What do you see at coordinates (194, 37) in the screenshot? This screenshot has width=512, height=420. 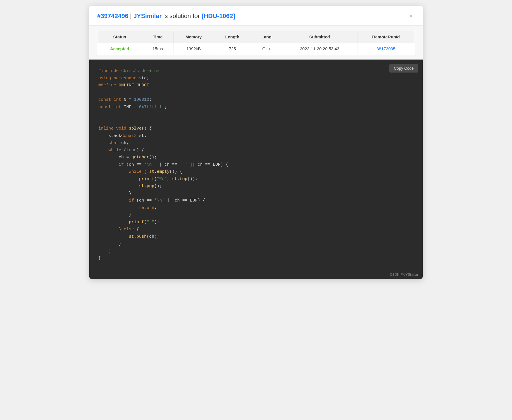 I see `col-memory: Memory` at bounding box center [194, 37].